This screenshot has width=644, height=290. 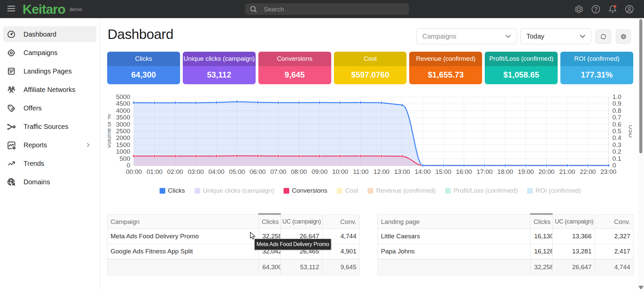 What do you see at coordinates (588, 172) in the screenshot?
I see `svg-text: 22:00` at bounding box center [588, 172].